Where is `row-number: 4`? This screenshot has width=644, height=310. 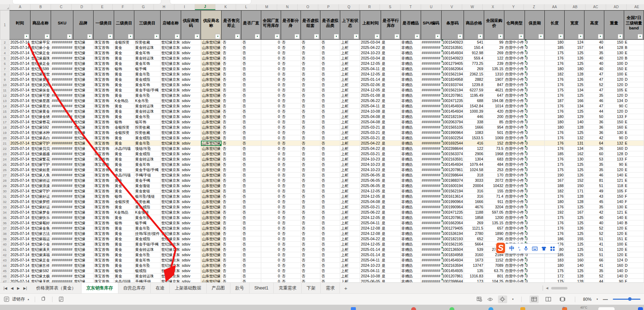
row-number: 4 is located at coordinates (5, 53).